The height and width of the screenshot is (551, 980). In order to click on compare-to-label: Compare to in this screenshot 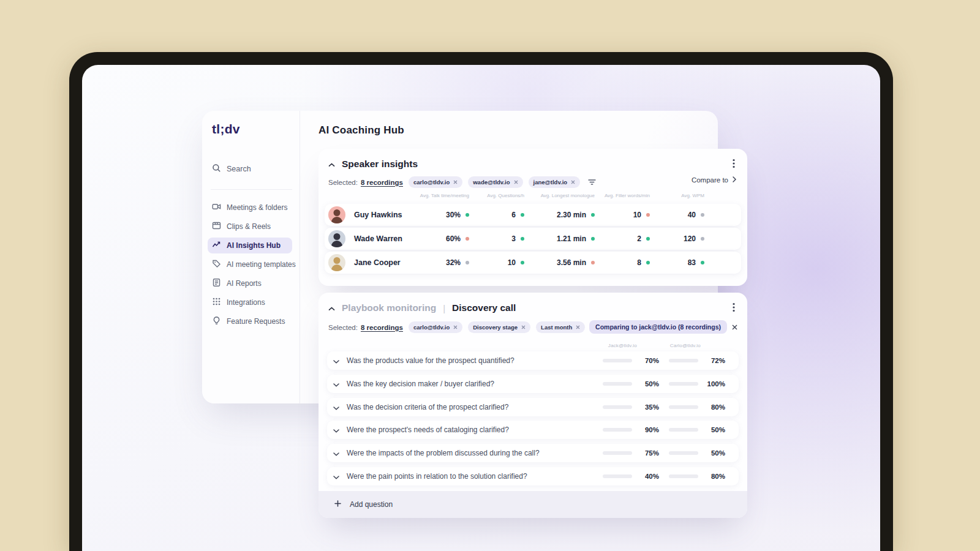, I will do `click(710, 180)`.